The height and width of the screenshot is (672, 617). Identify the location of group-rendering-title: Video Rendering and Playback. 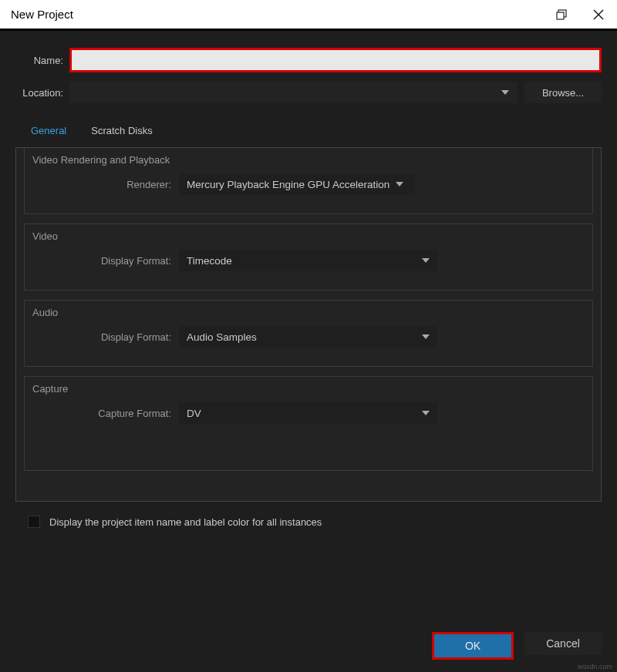
(308, 160).